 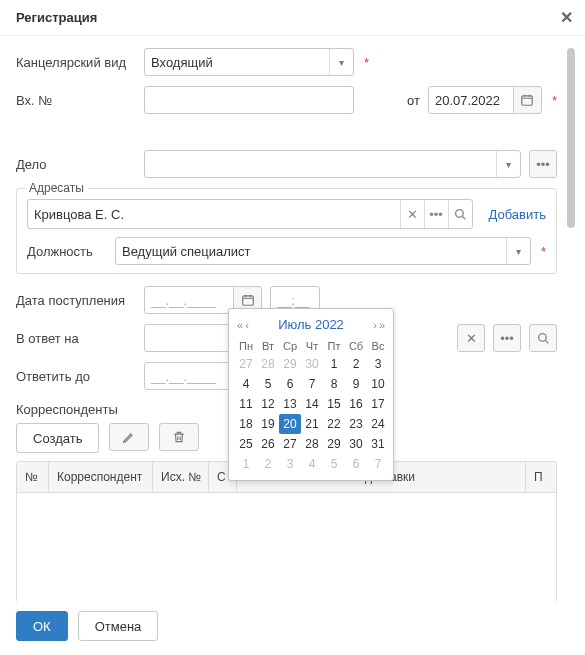 What do you see at coordinates (312, 424) in the screenshot?
I see `calendar-day: 21` at bounding box center [312, 424].